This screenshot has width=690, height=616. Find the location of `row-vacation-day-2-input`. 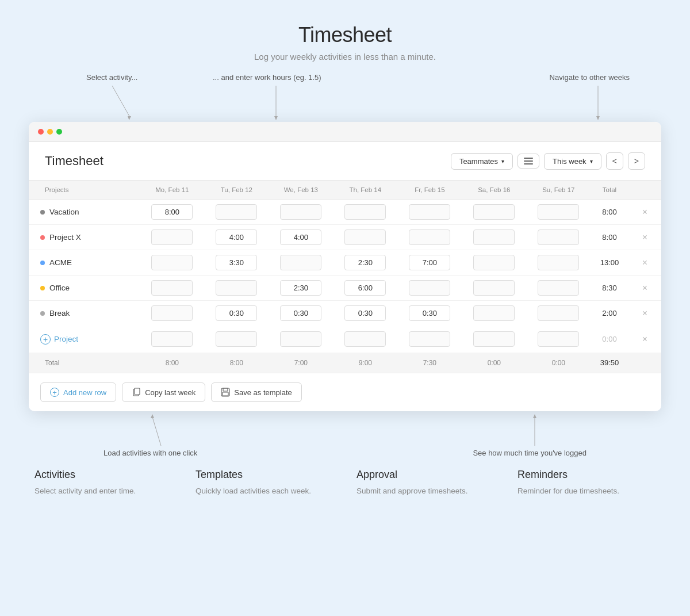

row-vacation-day-2-input is located at coordinates (301, 212).